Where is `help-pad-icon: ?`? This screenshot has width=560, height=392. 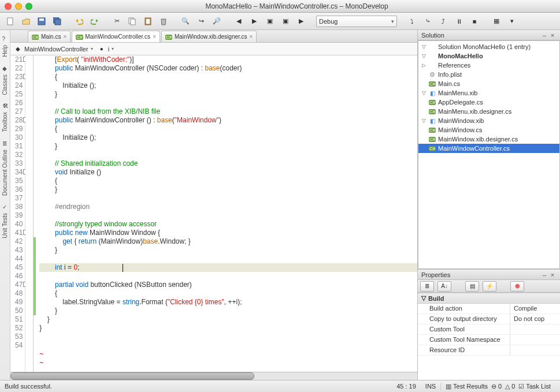
help-pad-icon: ? is located at coordinates (5, 36).